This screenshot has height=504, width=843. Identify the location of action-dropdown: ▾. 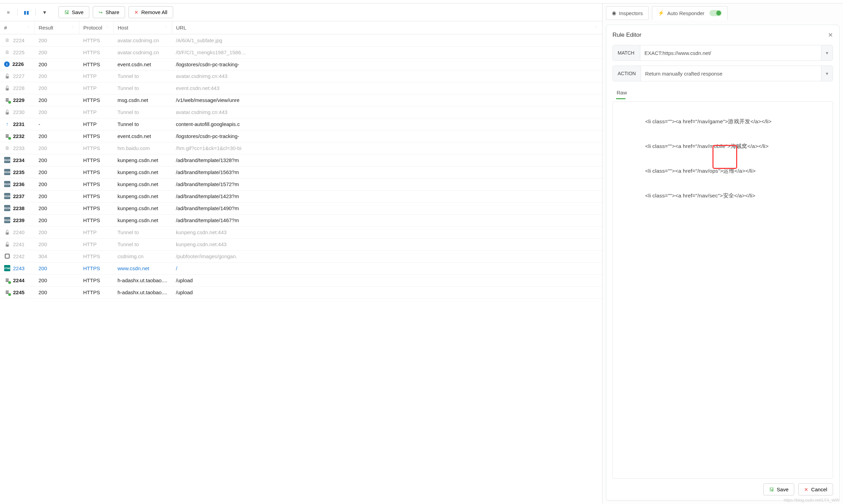
(827, 73).